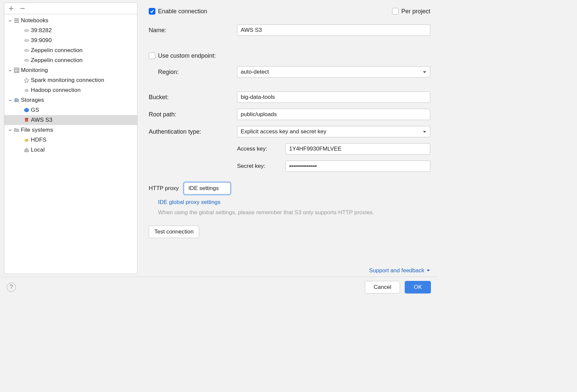  I want to click on tree-item: Hadoop connection, so click(71, 90).